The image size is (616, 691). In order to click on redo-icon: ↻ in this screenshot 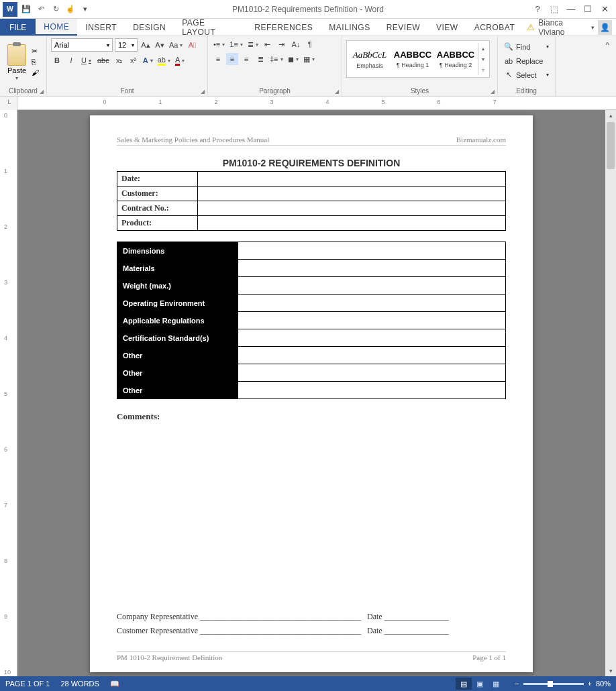, I will do `click(56, 9)`.